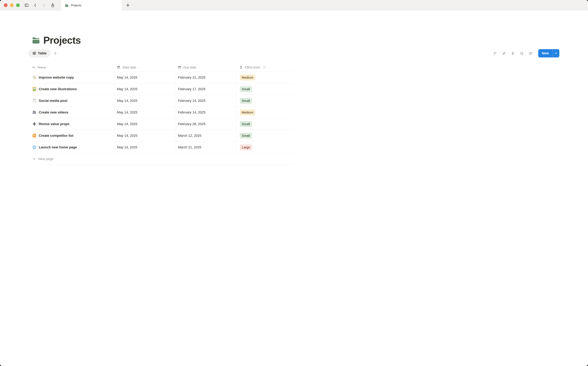 The width and height of the screenshot is (588, 366). I want to click on view-label: Table, so click(42, 53).